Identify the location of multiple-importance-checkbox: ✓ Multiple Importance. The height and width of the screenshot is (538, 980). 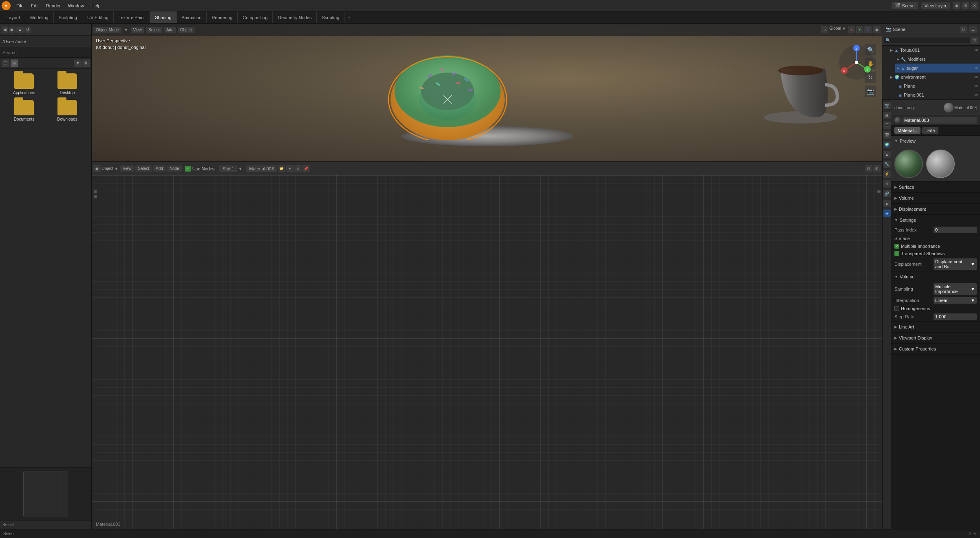
(936, 246).